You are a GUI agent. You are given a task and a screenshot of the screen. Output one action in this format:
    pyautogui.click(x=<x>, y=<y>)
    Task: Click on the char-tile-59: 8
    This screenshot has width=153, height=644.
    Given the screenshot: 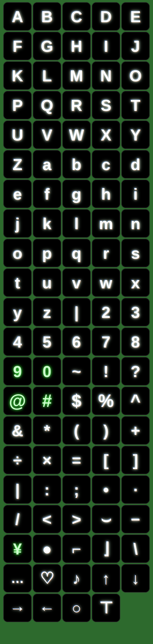 What is the action you would take?
    pyautogui.click(x=136, y=342)
    